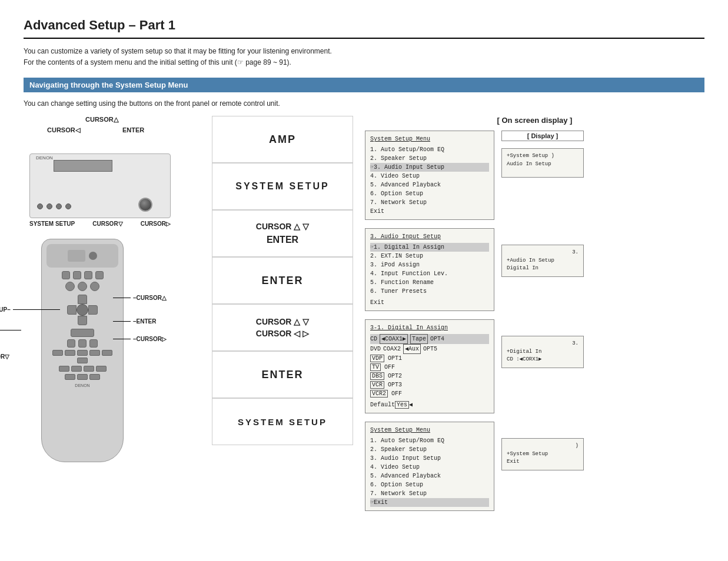  I want to click on system-setup-bottom-label: SYSTEM SETUP, so click(52, 223).